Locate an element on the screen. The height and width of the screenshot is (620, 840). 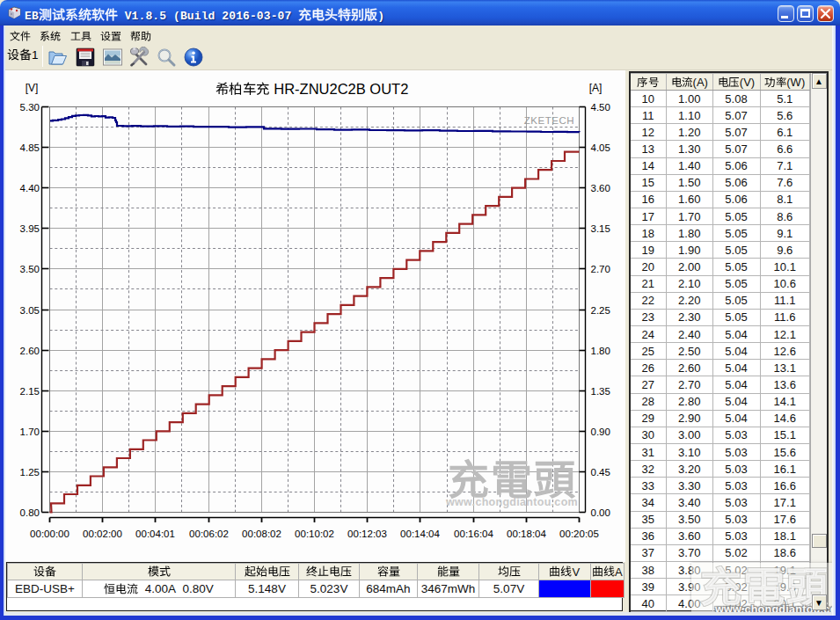
svg-text: 00:16:04 is located at coordinates (473, 534).